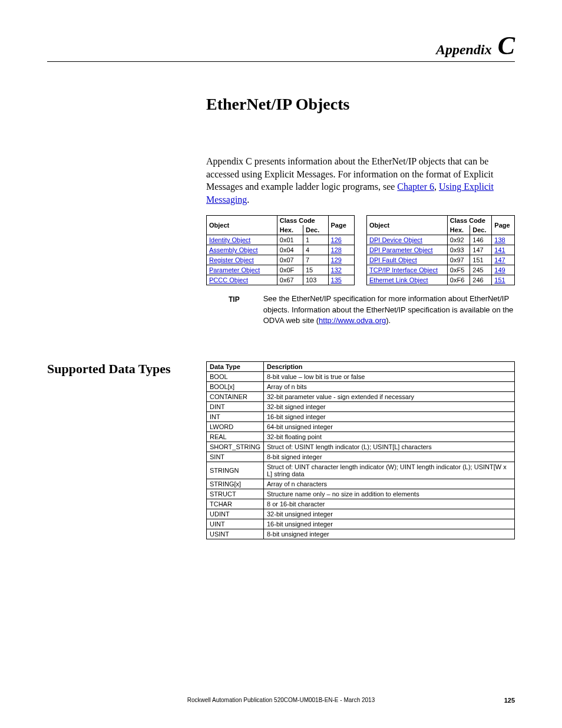  Describe the element at coordinates (316, 281) in the screenshot. I see `cell-dec: 103` at that location.